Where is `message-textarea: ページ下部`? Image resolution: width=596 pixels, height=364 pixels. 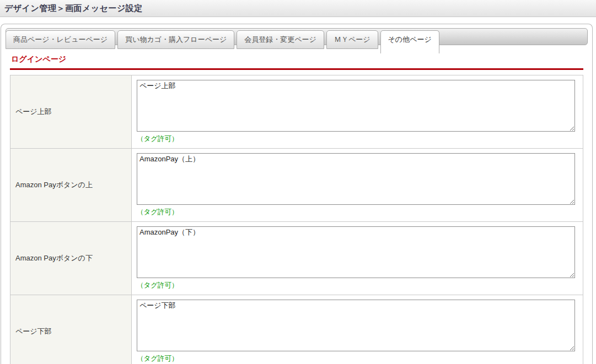 message-textarea: ページ下部 is located at coordinates (356, 325).